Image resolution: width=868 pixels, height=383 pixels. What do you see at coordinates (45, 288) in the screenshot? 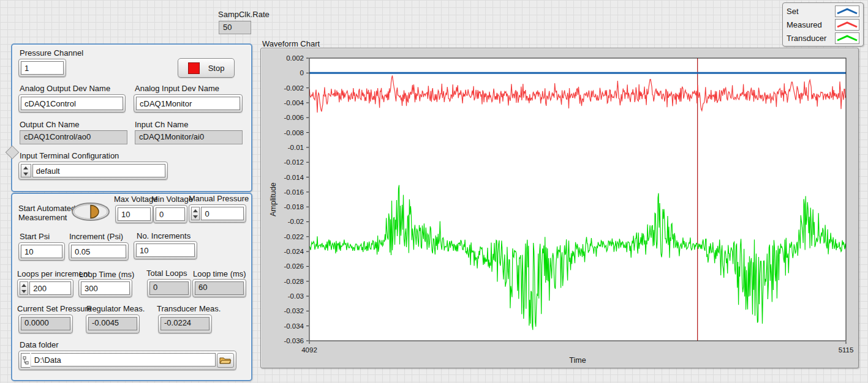
I see `loops-per-increment-field` at bounding box center [45, 288].